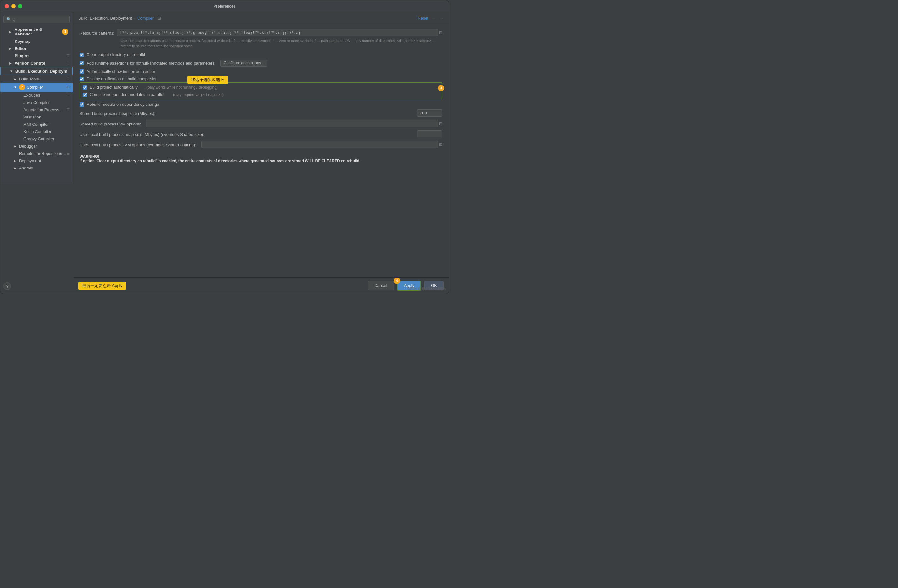 The height and width of the screenshot is (588, 898). Describe the element at coordinates (441, 32) in the screenshot. I see `expand-icon: ⊡` at that location.